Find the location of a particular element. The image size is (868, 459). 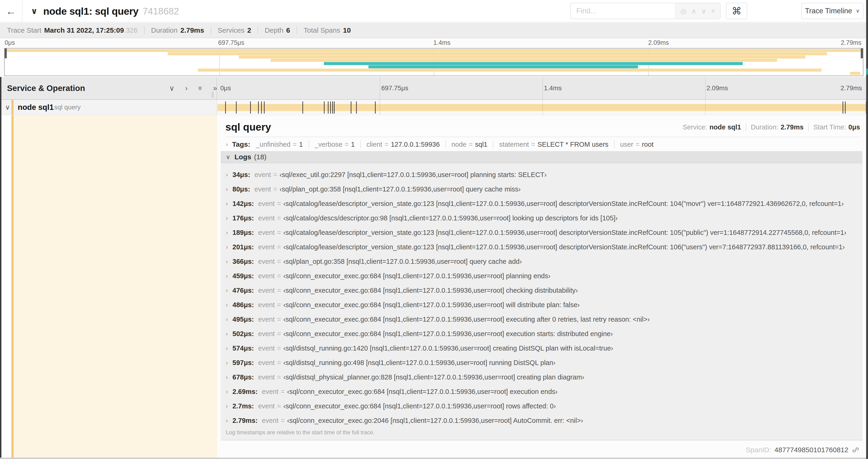

spanid-label: SpanID: is located at coordinates (759, 450).